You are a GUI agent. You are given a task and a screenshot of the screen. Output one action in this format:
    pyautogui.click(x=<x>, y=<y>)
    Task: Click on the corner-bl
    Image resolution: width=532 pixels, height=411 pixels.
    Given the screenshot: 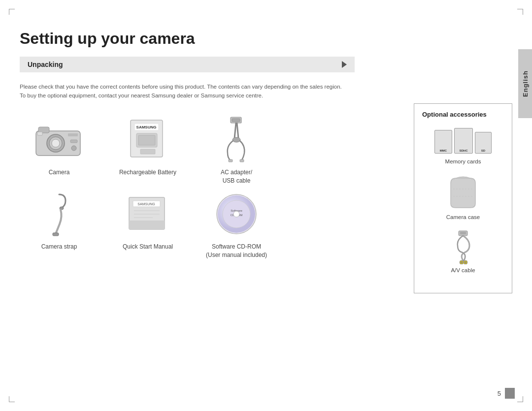 What is the action you would take?
    pyautogui.click(x=12, y=399)
    